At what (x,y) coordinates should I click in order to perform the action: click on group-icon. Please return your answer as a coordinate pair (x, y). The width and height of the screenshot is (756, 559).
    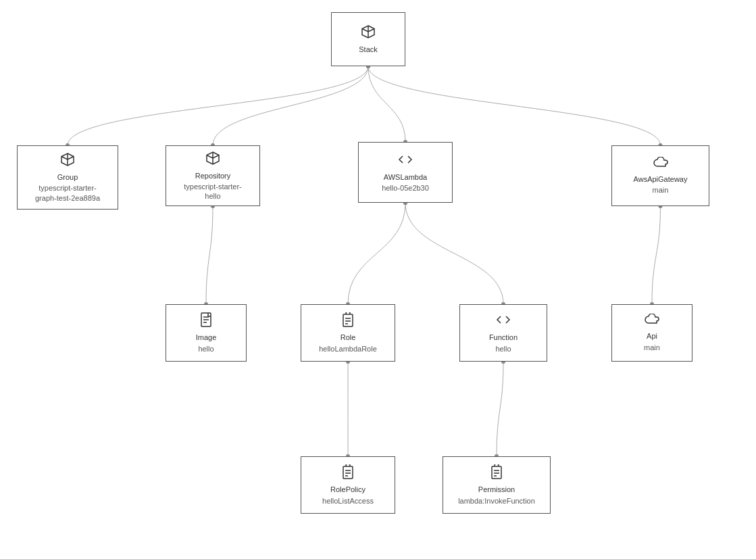
    Looking at the image, I should click on (68, 161).